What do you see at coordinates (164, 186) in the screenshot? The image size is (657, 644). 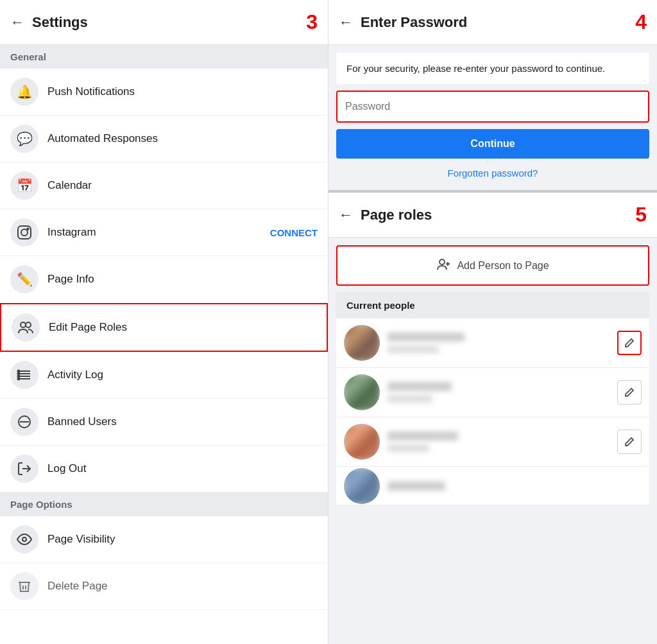 I see `sidebar-item-calendar: 📅 Calendar` at bounding box center [164, 186].